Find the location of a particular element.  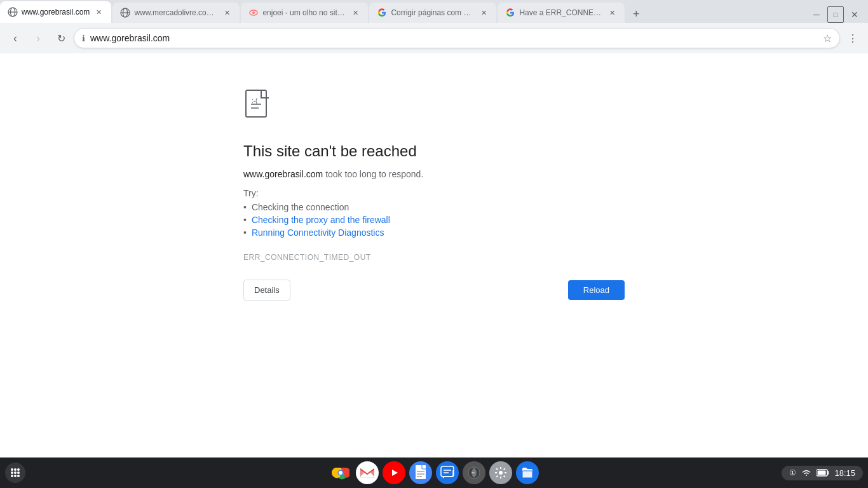

tab-2-close: ✕ is located at coordinates (227, 13).